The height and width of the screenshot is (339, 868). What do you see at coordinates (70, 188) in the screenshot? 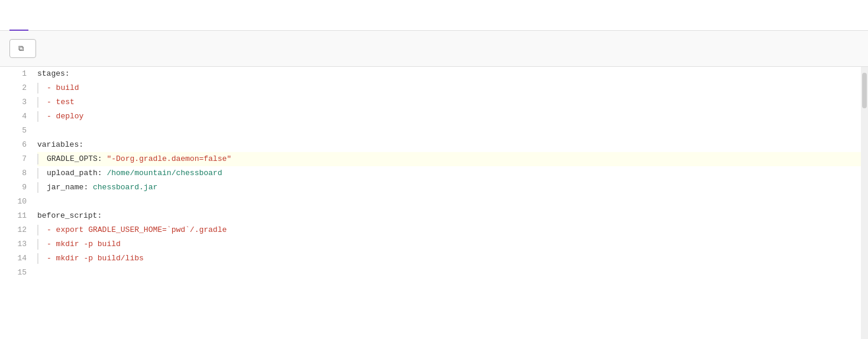
I see `code-key: jar_name:` at bounding box center [70, 188].